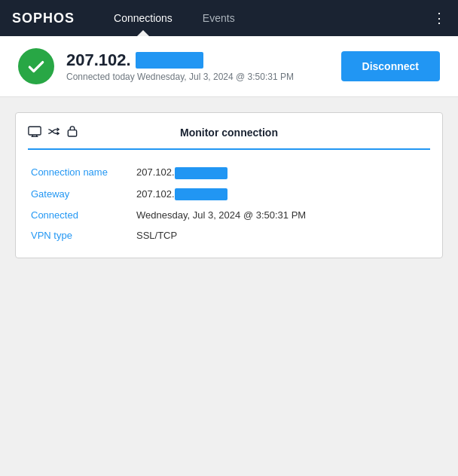 Image resolution: width=458 pixels, height=476 pixels. Describe the element at coordinates (169, 60) in the screenshot. I see `ip-redacted` at that location.